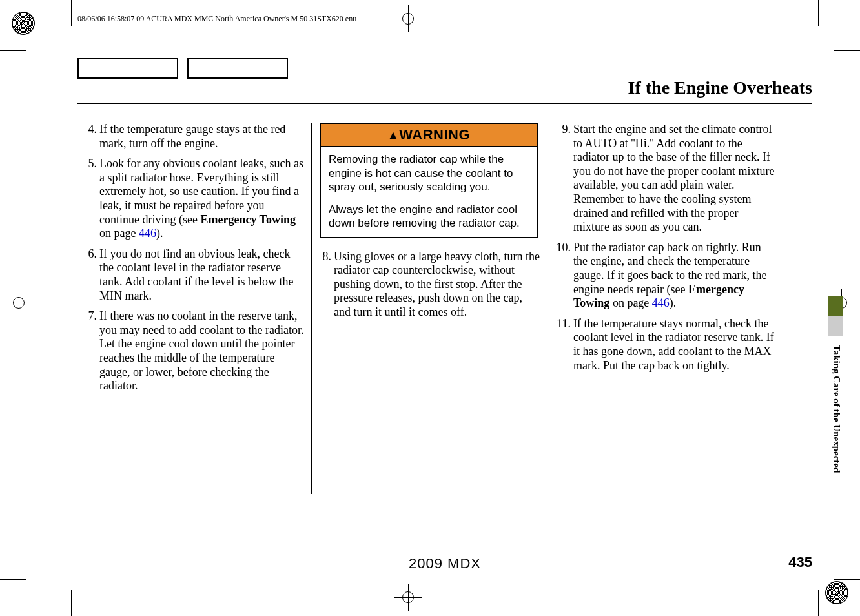 The width and height of the screenshot is (860, 616). I want to click on title-rule, so click(445, 103).